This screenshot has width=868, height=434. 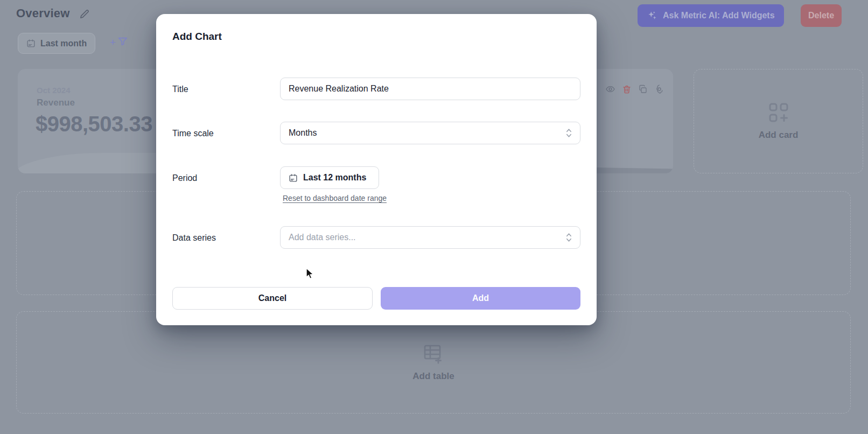 What do you see at coordinates (193, 134) in the screenshot?
I see `time-scale-label: Time scale` at bounding box center [193, 134].